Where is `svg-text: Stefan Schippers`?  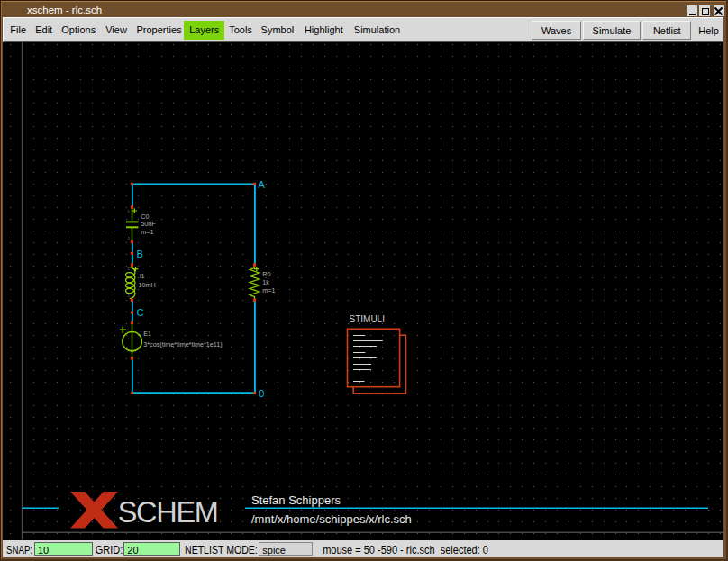
svg-text: Stefan Schippers is located at coordinates (296, 501).